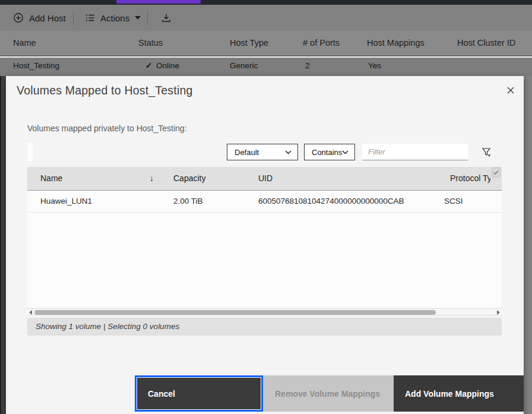 The height and width of the screenshot is (414, 532). I want to click on caret-down-icon, so click(138, 18).